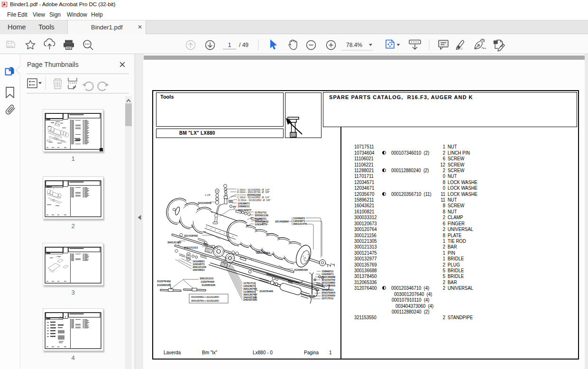 The image size is (588, 369). What do you see at coordinates (245, 210) in the screenshot?
I see `svg-text: 300132977` at bounding box center [245, 210].